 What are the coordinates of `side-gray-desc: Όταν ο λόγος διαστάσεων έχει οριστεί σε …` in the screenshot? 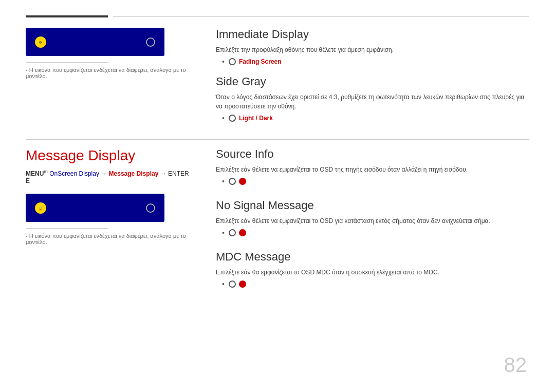 It's located at (373, 102).